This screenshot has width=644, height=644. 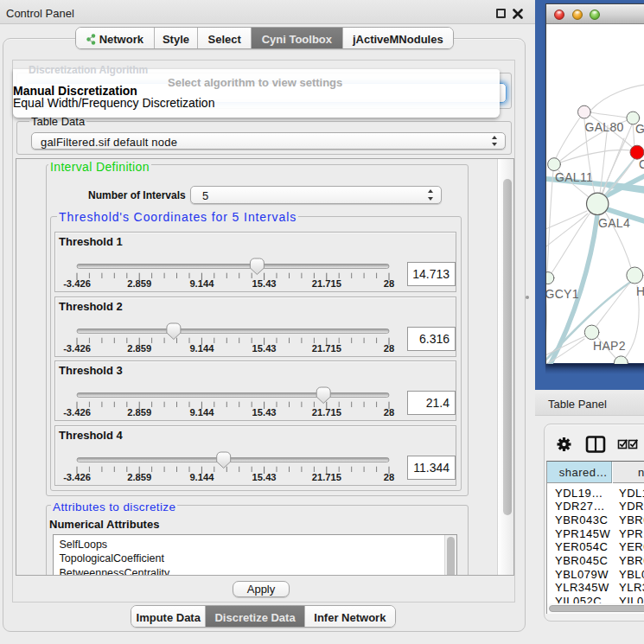 What do you see at coordinates (641, 164) in the screenshot?
I see `svg-text: C` at bounding box center [641, 164].